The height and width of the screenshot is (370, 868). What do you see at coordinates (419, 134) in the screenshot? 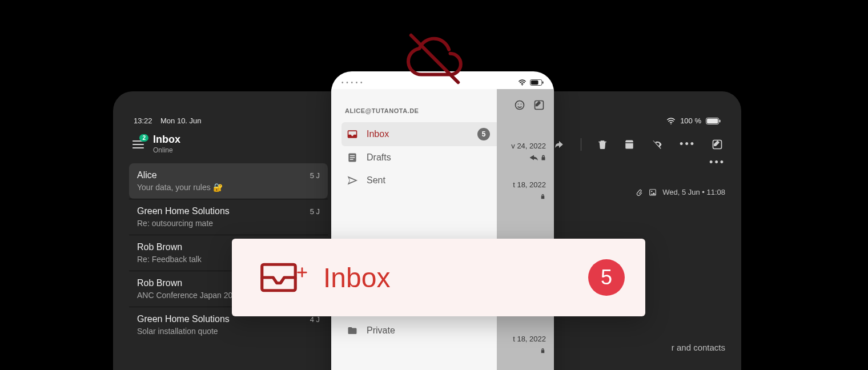
I see `folder-inbox: Inbox 5` at bounding box center [419, 134].